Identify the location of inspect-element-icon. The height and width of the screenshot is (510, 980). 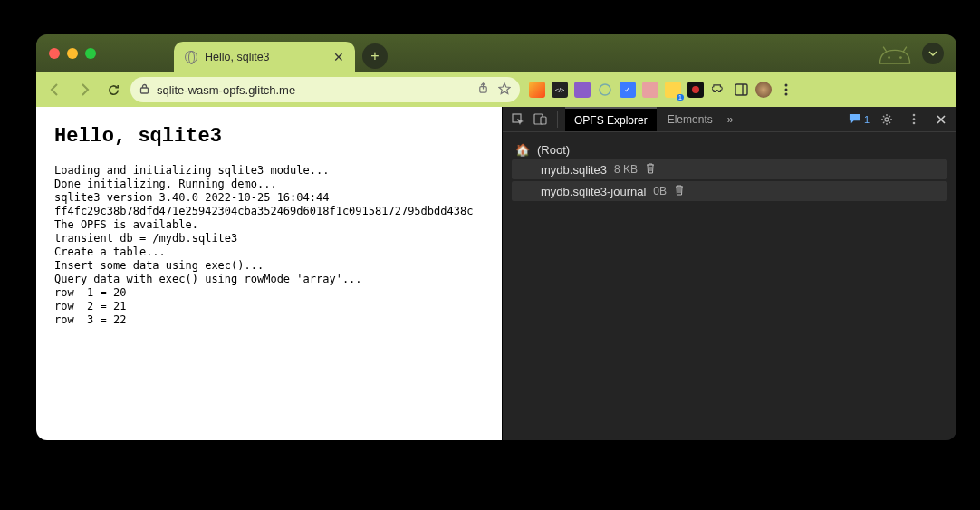
(518, 120).